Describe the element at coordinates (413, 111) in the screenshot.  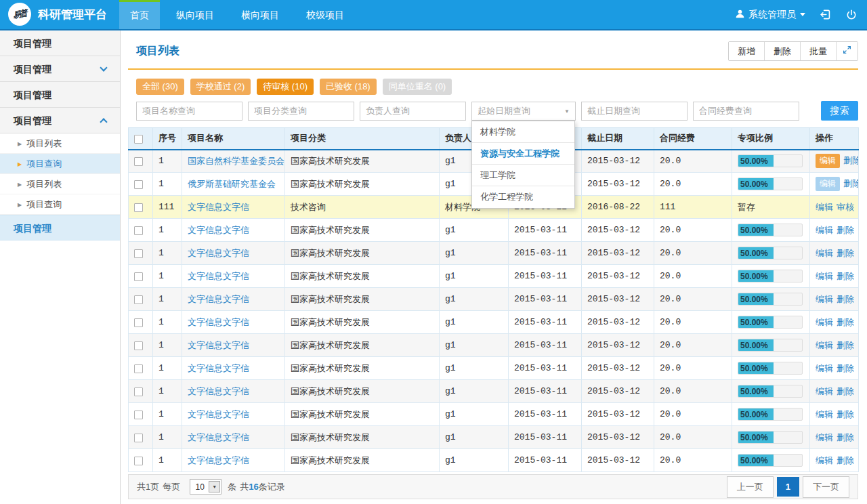
I see `leader-search-input` at that location.